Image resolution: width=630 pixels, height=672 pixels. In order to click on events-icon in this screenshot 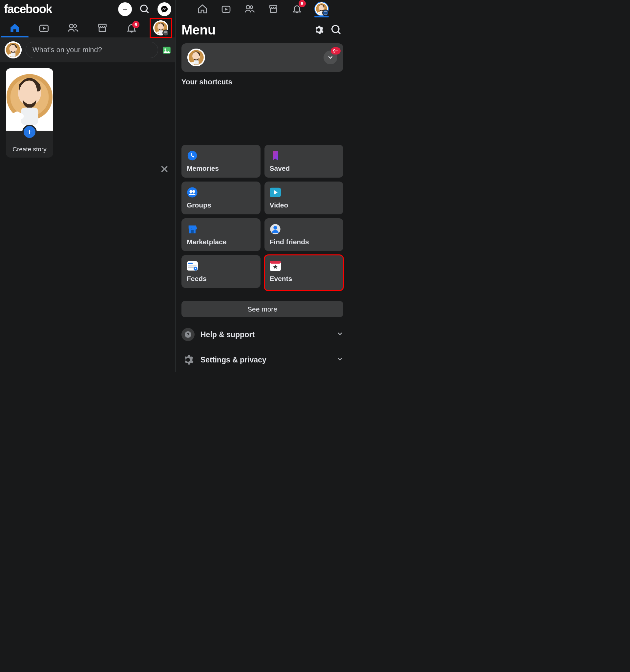, I will do `click(275, 266)`.